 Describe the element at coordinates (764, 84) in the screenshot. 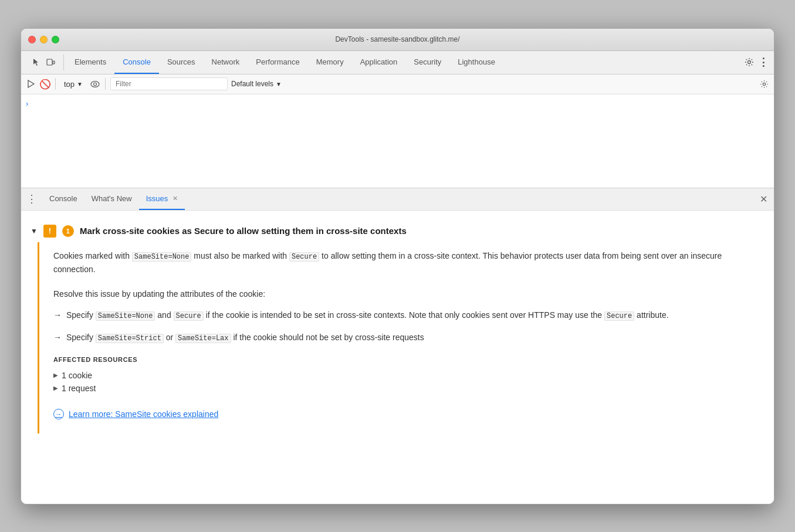

I see `console-settings-icon` at that location.